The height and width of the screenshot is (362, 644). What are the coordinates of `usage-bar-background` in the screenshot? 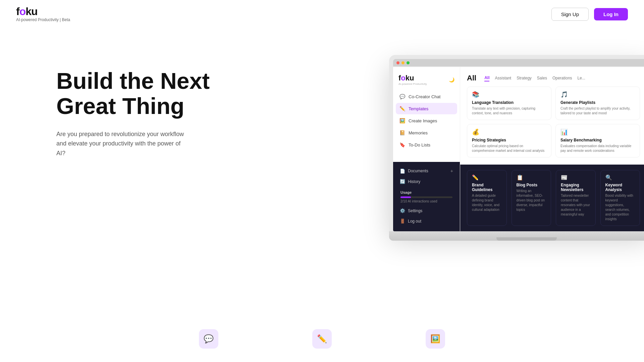 It's located at (427, 197).